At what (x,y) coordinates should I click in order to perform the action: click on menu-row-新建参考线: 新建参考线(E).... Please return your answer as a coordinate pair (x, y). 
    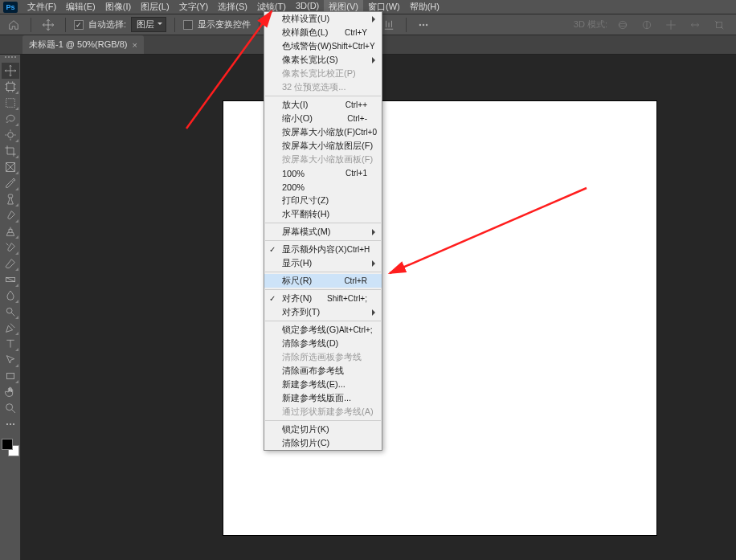
    Looking at the image, I should click on (323, 384).